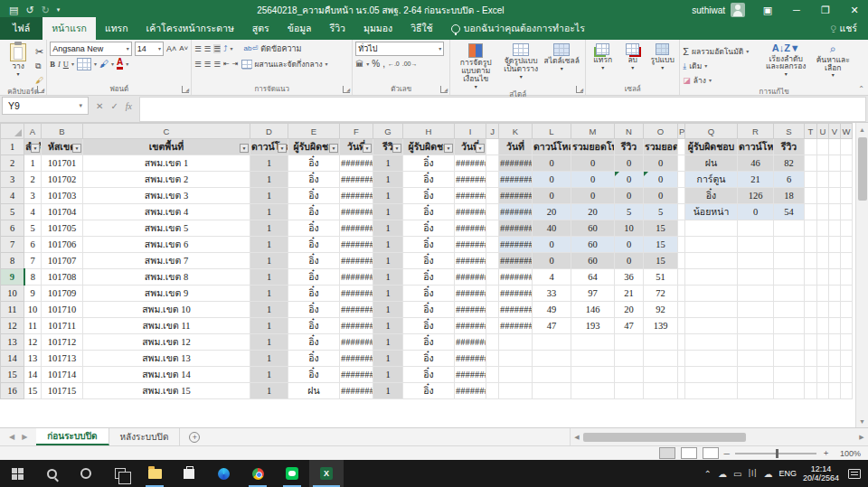 Image resolution: width=868 pixels, height=487 pixels. I want to click on taskbar-search-button, so click(52, 473).